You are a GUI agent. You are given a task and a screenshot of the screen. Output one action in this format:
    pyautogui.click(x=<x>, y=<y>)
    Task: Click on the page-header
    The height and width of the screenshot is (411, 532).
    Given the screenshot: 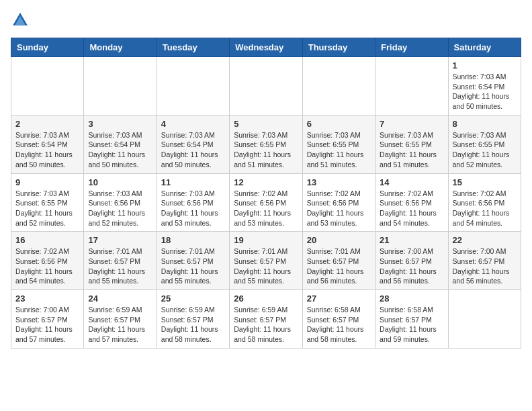 What is the action you would take?
    pyautogui.click(x=266, y=20)
    